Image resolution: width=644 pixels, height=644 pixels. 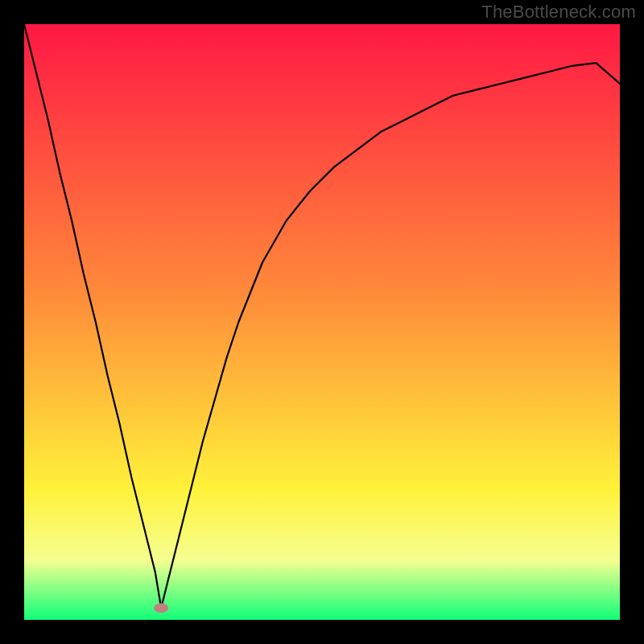 What do you see at coordinates (559, 12) in the screenshot?
I see `watermark-text: TheBottleneck.com` at bounding box center [559, 12].